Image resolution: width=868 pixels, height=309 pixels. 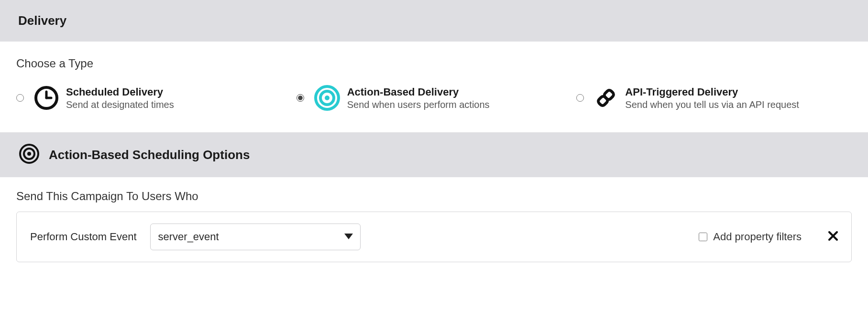 I want to click on add-property-filters: Add property filters, so click(x=750, y=237).